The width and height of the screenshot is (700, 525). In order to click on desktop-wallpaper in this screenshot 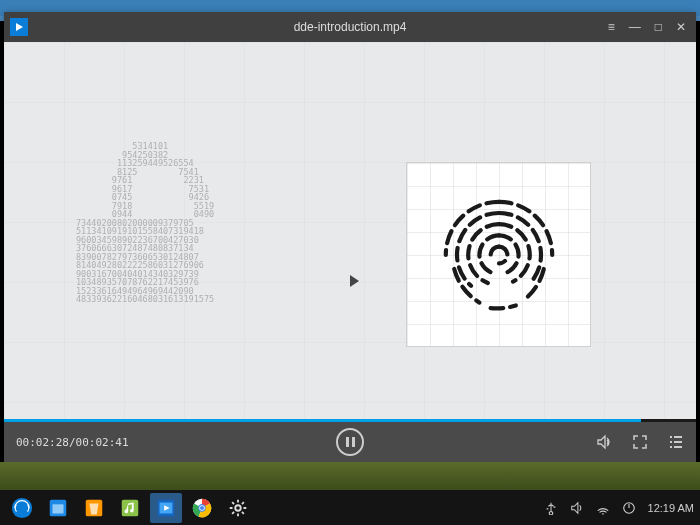, I will do `click(350, 477)`.